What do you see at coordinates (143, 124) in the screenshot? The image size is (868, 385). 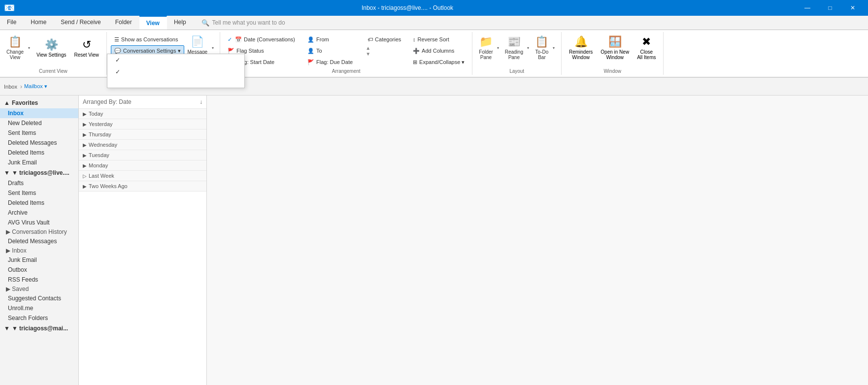 I see `group-yesterday: ▶ Yesterday` at bounding box center [143, 124].